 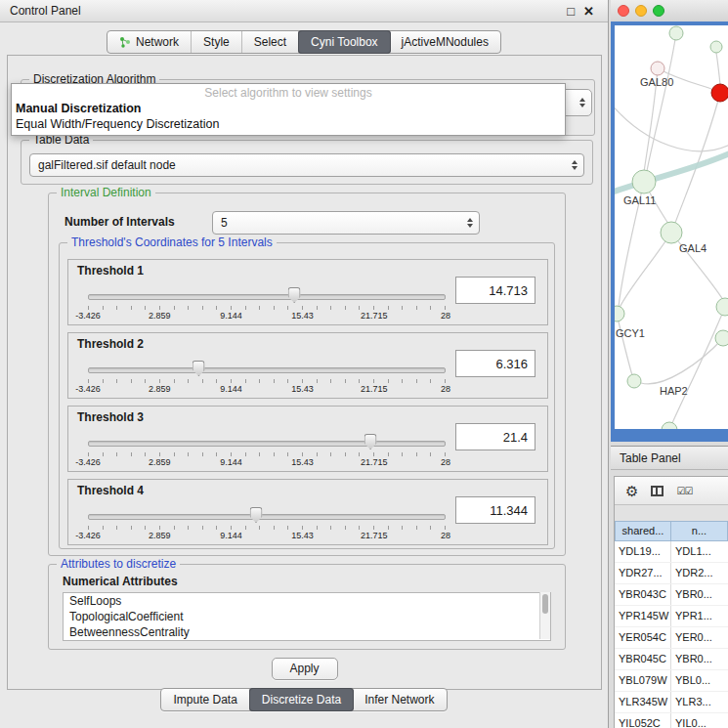 I want to click on threshold-value-field: 6.316, so click(x=495, y=364).